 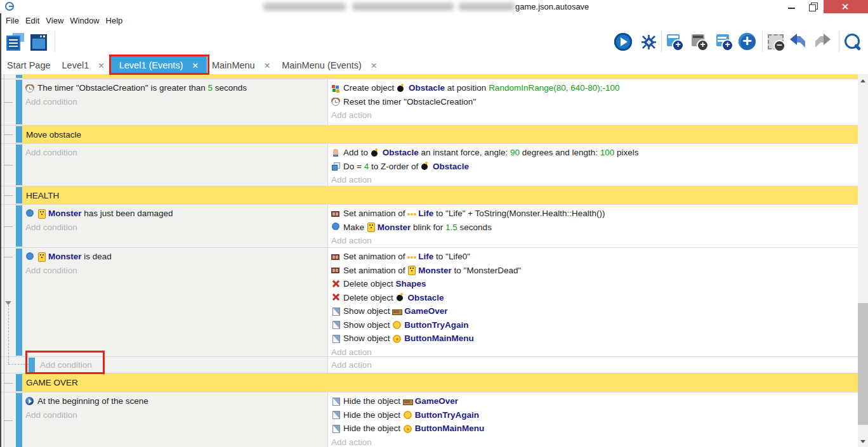 What do you see at coordinates (397, 311) in the screenshot?
I see `gameover-icon` at bounding box center [397, 311].